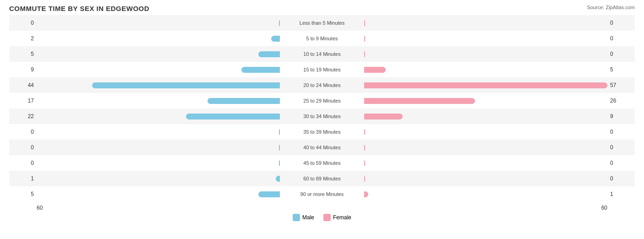 This screenshot has width=644, height=239. I want to click on chart-row: 160 to 89 Minutes0, so click(322, 179).